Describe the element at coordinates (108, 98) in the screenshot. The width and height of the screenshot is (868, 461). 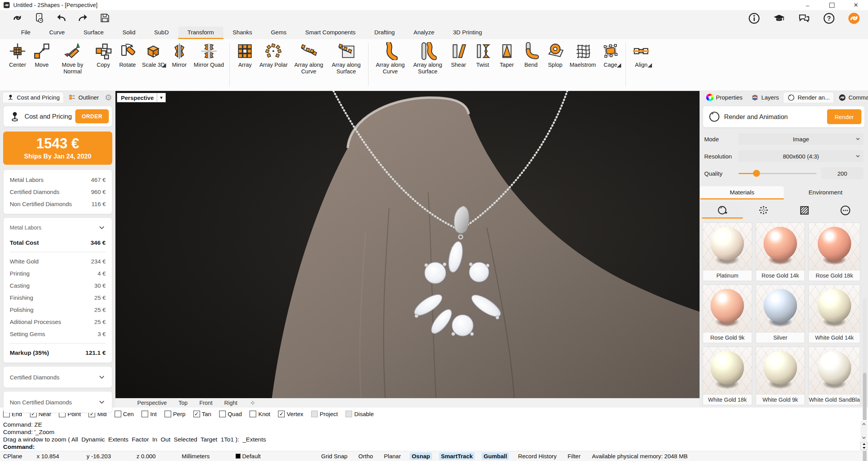
I see `gear-icon: ⚙` at that location.